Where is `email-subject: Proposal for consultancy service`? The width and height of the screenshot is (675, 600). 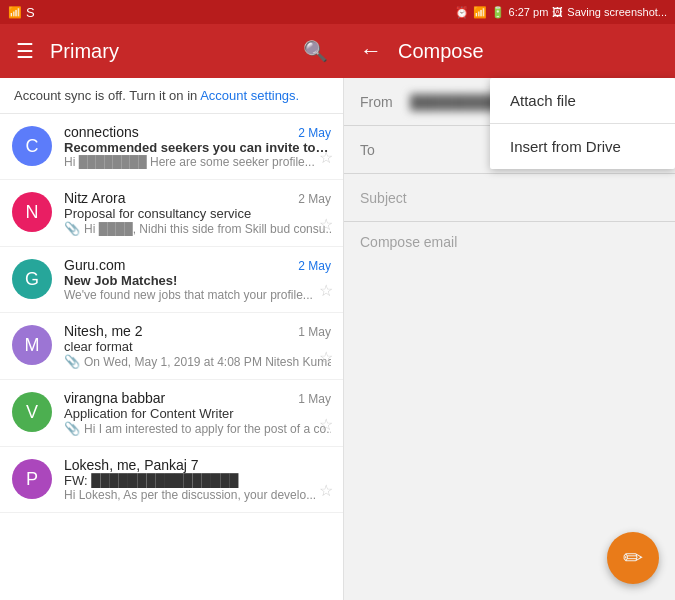
email-subject: Proposal for consultancy service is located at coordinates (198, 214).